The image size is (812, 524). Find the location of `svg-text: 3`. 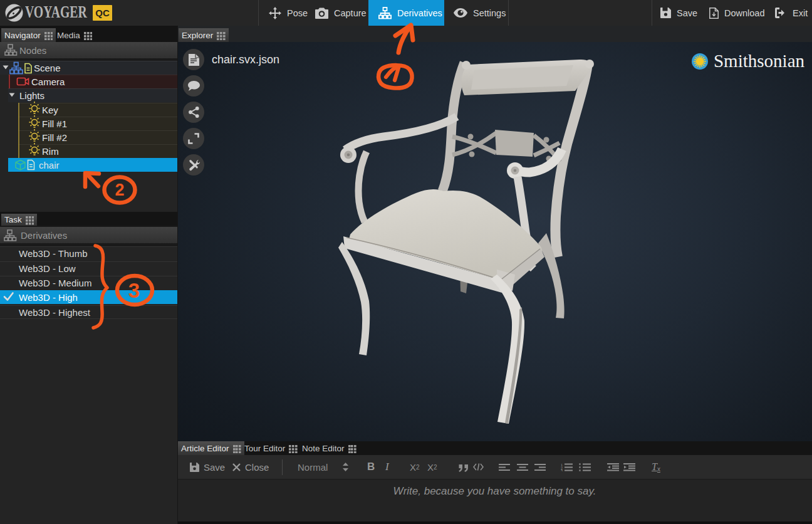

svg-text: 3 is located at coordinates (561, 470).